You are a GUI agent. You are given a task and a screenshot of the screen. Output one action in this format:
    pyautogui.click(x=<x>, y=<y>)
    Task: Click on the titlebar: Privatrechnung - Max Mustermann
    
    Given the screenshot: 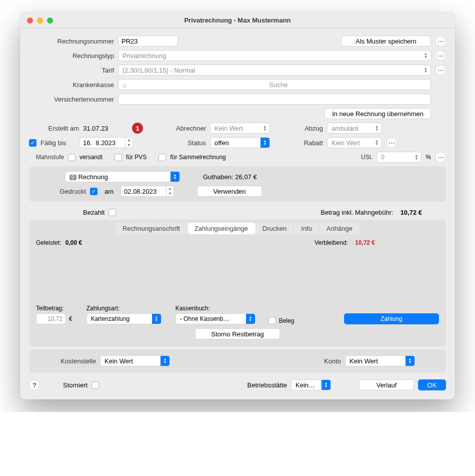 What is the action you would take?
    pyautogui.click(x=238, y=21)
    